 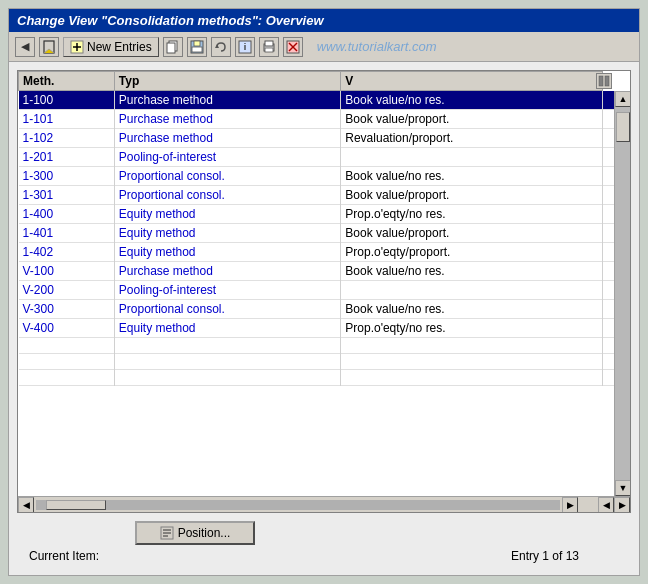 I want to click on cell-meth: V-400, so click(x=67, y=328).